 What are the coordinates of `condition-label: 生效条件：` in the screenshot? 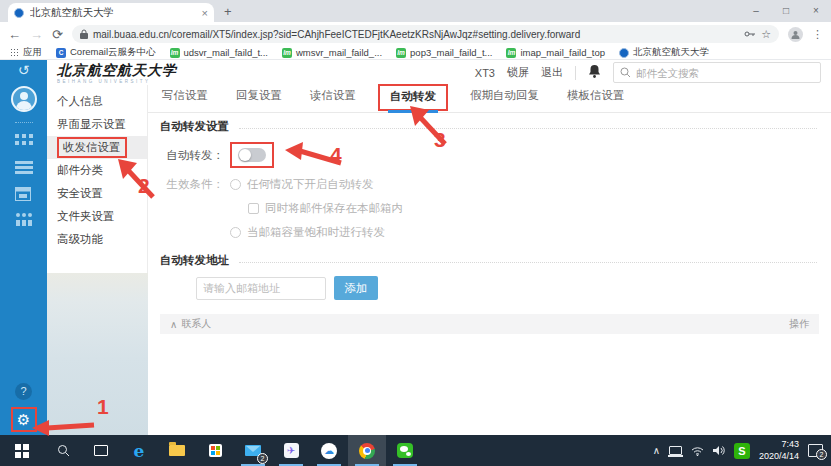 It's located at (190, 184).